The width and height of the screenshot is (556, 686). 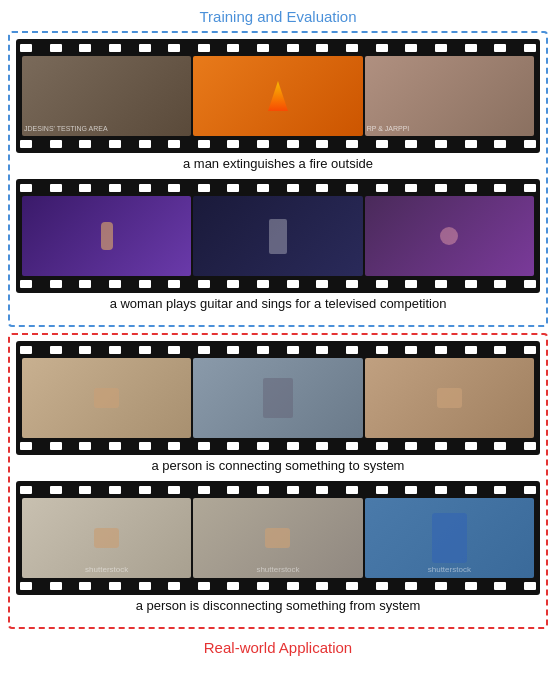 I want to click on fire-overlay-text2: RP & JARPPI, so click(x=388, y=128).